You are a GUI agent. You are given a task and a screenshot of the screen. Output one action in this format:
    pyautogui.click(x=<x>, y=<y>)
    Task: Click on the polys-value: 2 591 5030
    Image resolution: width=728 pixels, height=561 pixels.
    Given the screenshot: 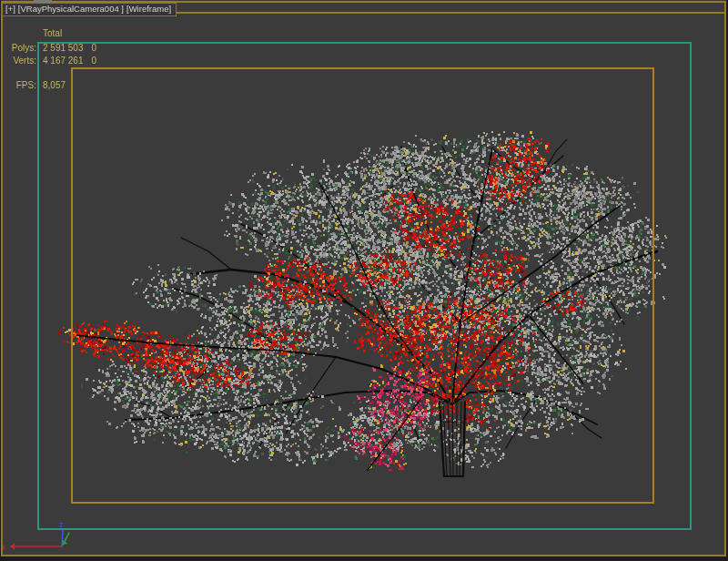 What is the action you would take?
    pyautogui.click(x=69, y=47)
    